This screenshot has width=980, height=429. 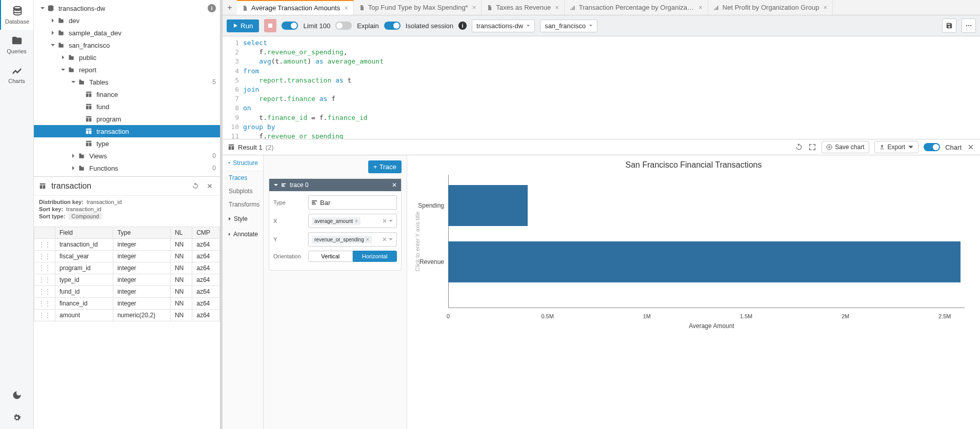 What do you see at coordinates (127, 316) in the screenshot?
I see `table-row: ⋮⋮amountnumeric(20,2)NNaz64` at bounding box center [127, 316].